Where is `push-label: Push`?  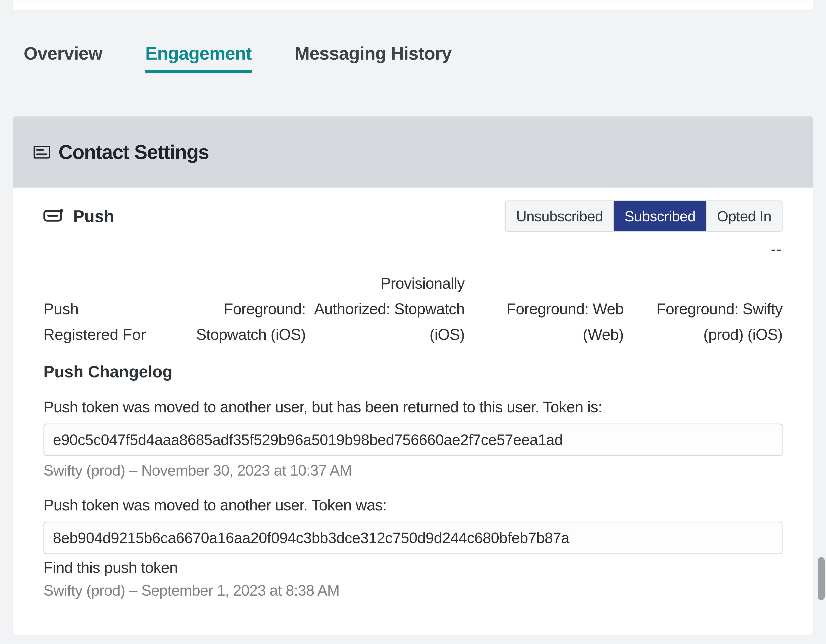
push-label: Push is located at coordinates (94, 216).